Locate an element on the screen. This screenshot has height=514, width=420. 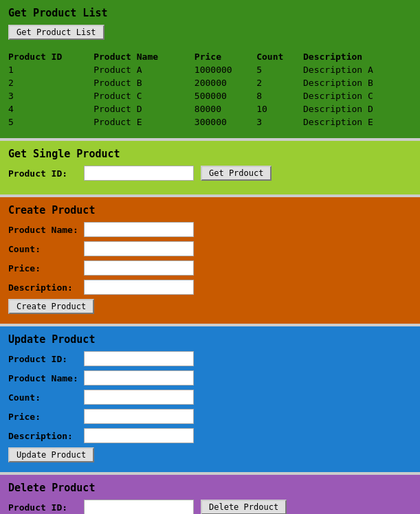
table-cell-price: 1000000 is located at coordinates (225, 70).